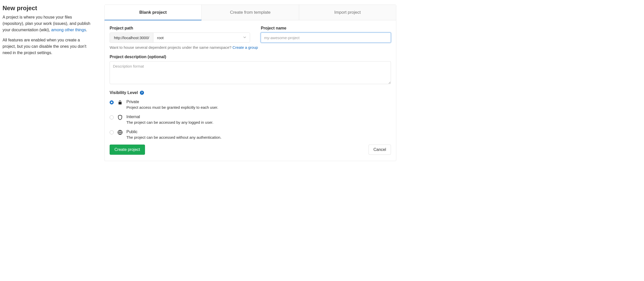 The width and height of the screenshot is (644, 281). I want to click on project-description-label: Project description (optional), so click(250, 57).